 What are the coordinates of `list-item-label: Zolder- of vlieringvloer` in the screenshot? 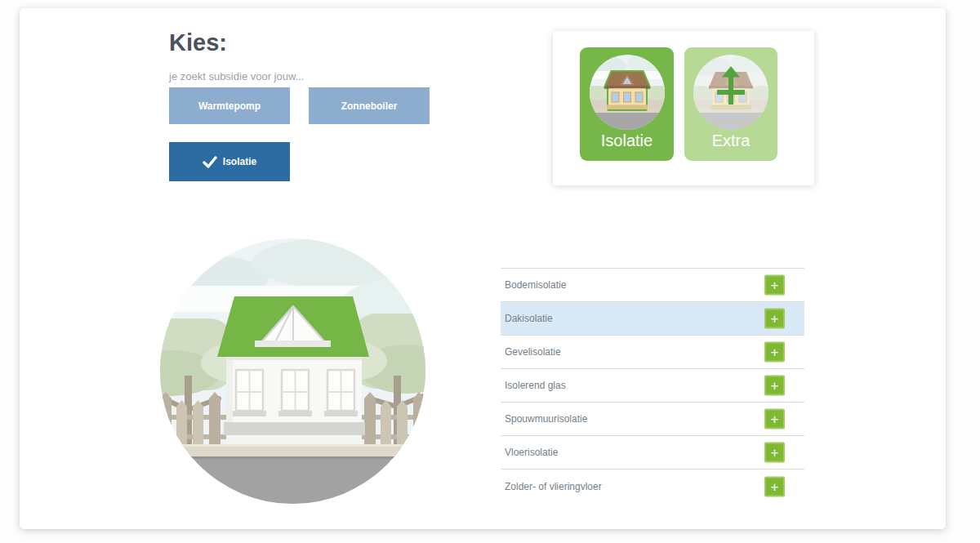 It's located at (554, 487).